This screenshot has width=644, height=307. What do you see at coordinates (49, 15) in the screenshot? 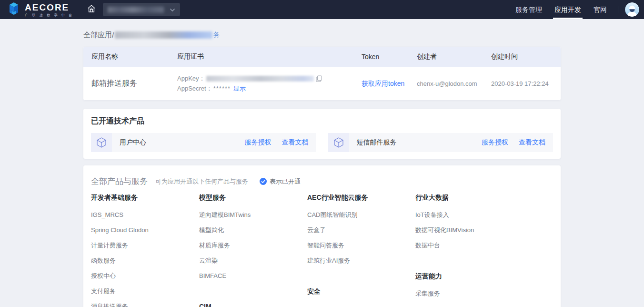
I see `logo-subtitle: 广 联 达 数 字 中 台` at bounding box center [49, 15].